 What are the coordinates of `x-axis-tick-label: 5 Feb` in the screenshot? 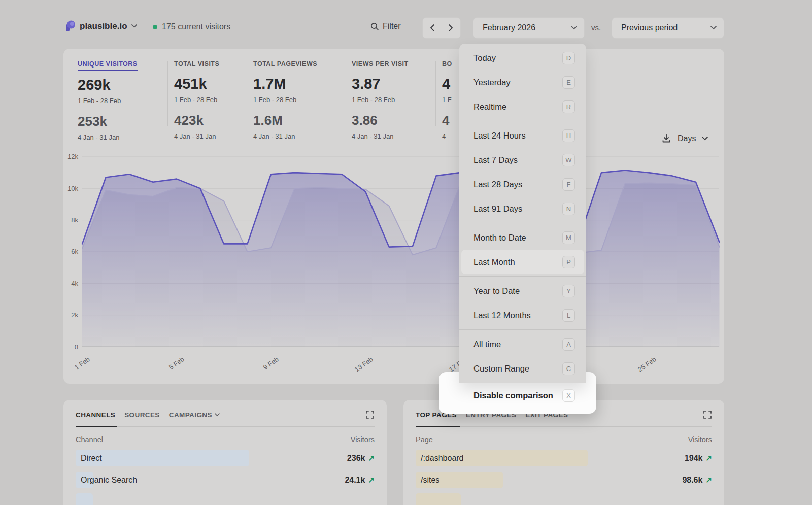 It's located at (177, 363).